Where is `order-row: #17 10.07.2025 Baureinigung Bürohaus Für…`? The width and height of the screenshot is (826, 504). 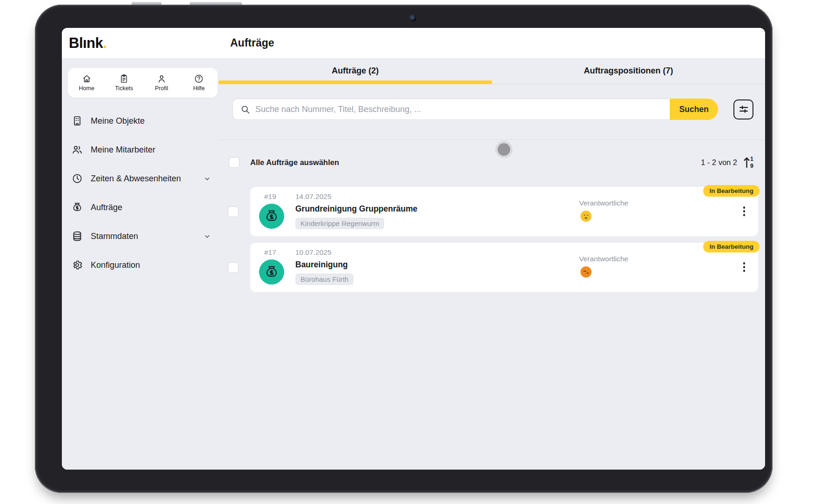 order-row: #17 10.07.2025 Baureinigung Bürohaus Für… is located at coordinates (493, 267).